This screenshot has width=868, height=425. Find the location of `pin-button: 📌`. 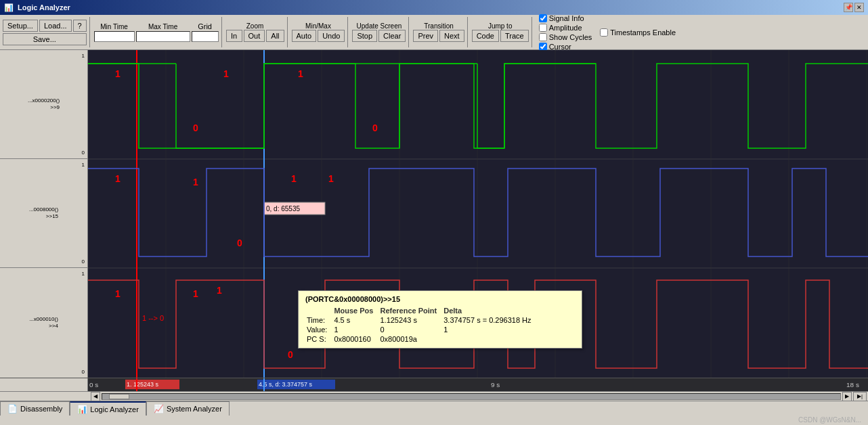

pin-button: 📌 is located at coordinates (848, 7).